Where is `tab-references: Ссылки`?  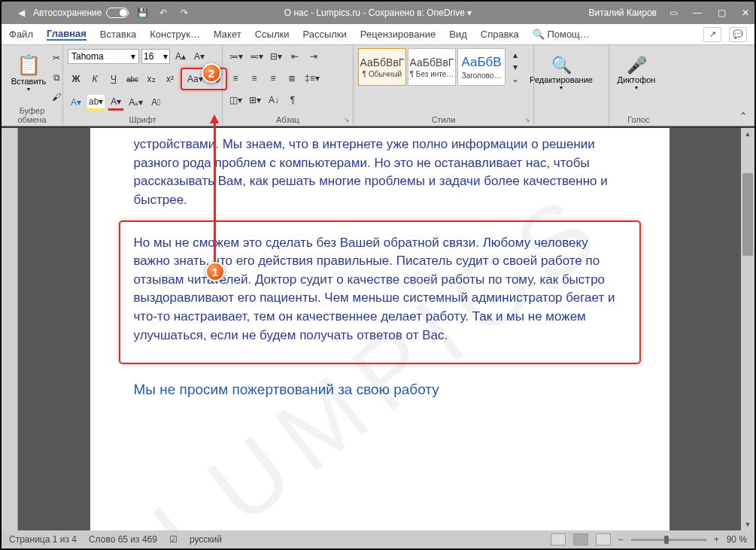 tab-references: Ссылки is located at coordinates (272, 35).